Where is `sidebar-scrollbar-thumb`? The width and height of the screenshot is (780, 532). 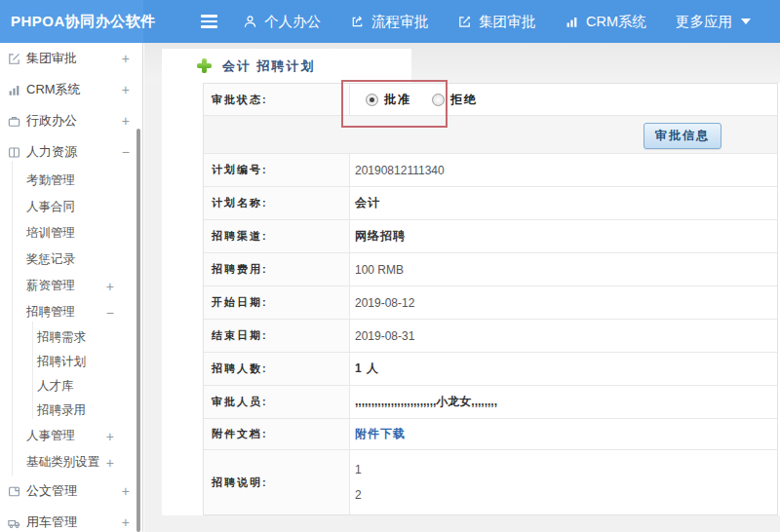
sidebar-scrollbar-thumb is located at coordinates (138, 330).